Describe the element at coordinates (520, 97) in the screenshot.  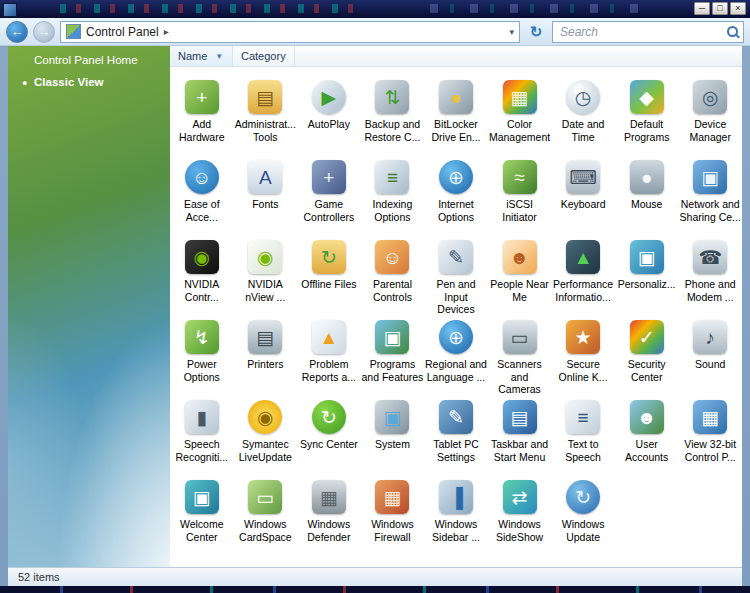
I see `color-management-icon: ▦` at that location.